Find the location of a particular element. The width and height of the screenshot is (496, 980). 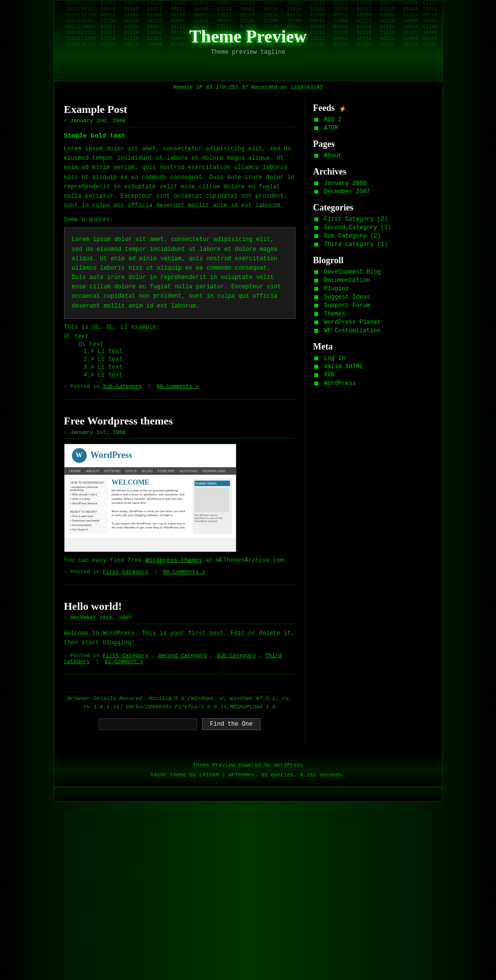

post-1-blockquote: Lorem ipsum dolor sit amet, consectetur … is located at coordinates (180, 273).